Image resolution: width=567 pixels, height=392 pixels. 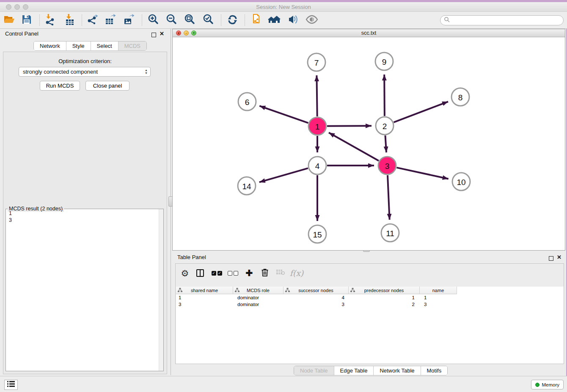 I want to click on column-header-predecessor-nodes: predecessor nodes, so click(x=384, y=290).